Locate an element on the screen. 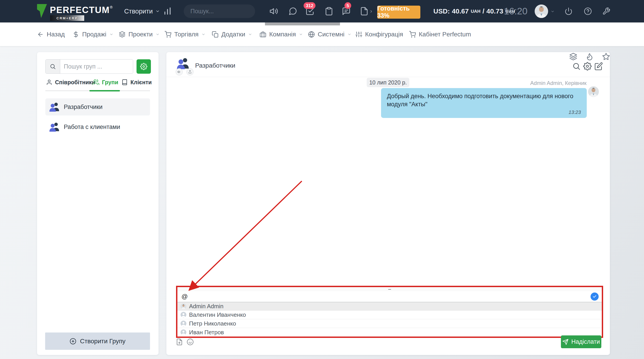  group-search-input is located at coordinates (96, 67).